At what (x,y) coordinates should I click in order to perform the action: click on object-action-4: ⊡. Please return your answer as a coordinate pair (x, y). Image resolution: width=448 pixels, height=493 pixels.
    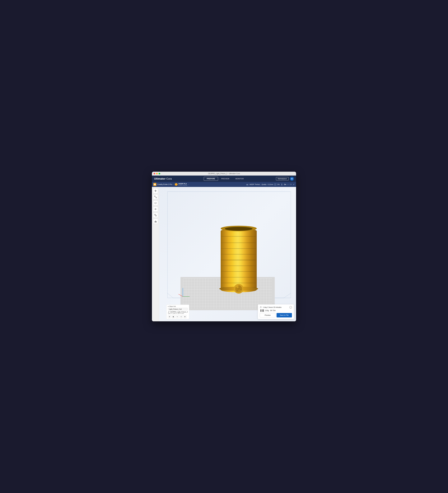
    Looking at the image, I should click on (181, 316).